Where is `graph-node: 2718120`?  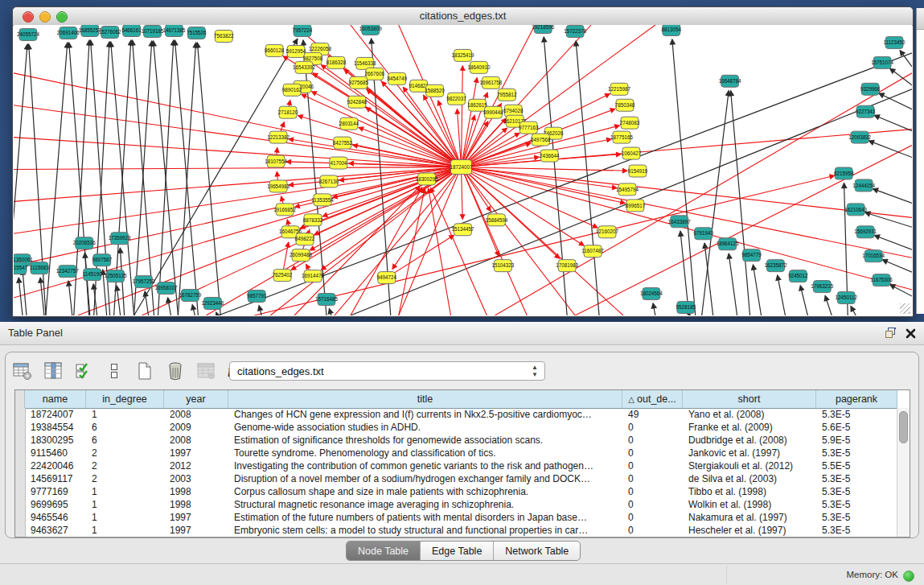
graph-node: 2718120 is located at coordinates (288, 113).